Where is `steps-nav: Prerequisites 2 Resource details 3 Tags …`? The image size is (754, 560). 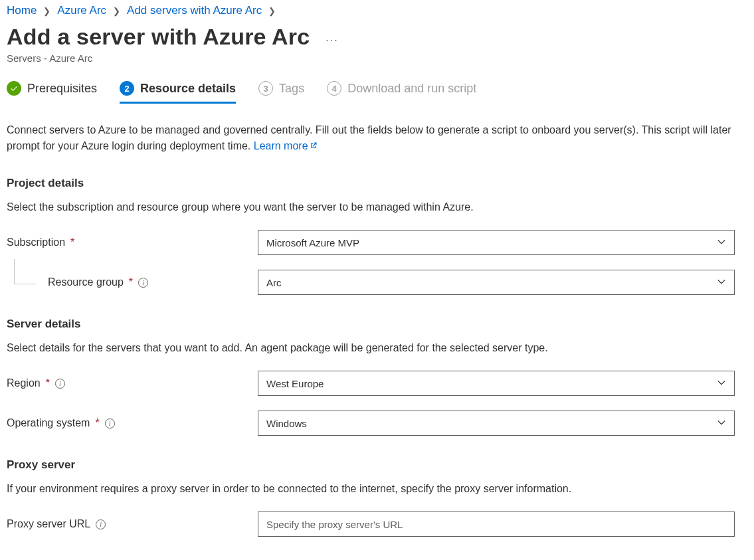 steps-nav: Prerequisites 2 Resource details 3 Tags … is located at coordinates (377, 92).